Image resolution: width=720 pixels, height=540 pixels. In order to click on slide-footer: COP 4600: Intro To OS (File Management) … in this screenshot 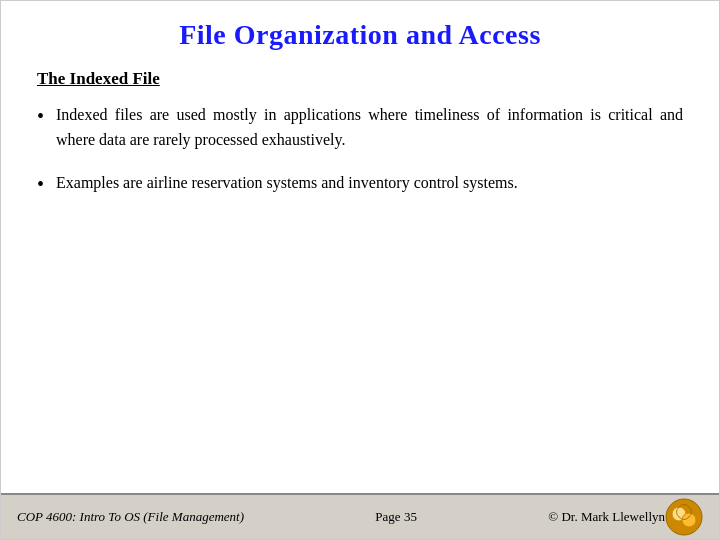, I will do `click(360, 516)`.